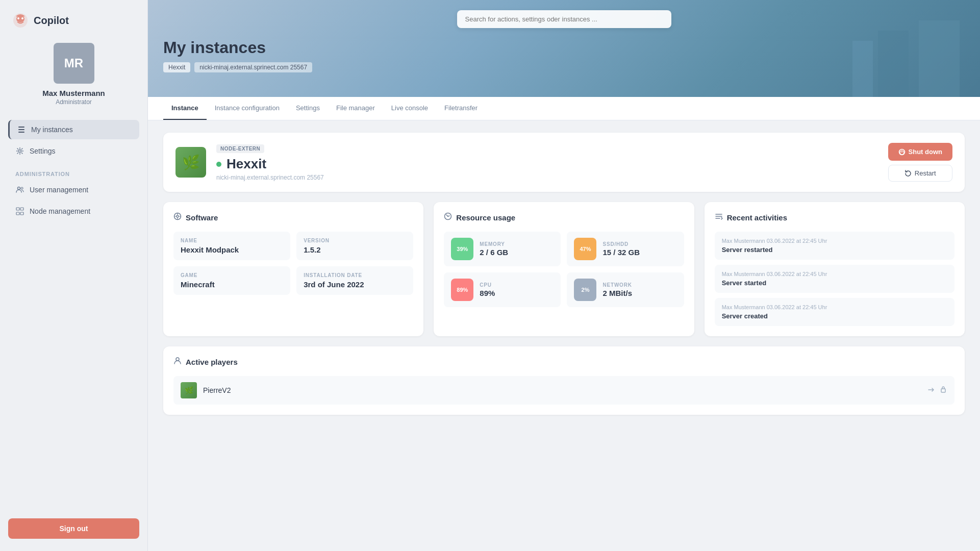  What do you see at coordinates (293, 217) in the screenshot?
I see `software-card-title: Software` at bounding box center [293, 217].